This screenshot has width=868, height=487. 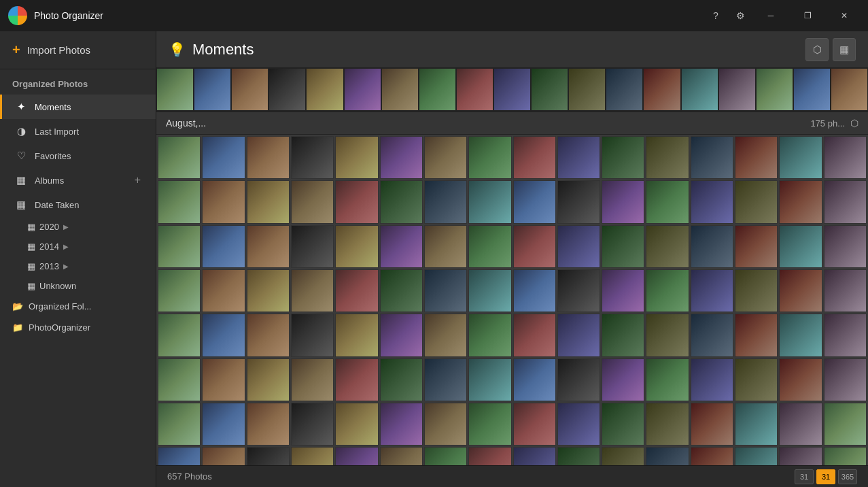 I want to click on month-view-button: 31, so click(x=826, y=477).